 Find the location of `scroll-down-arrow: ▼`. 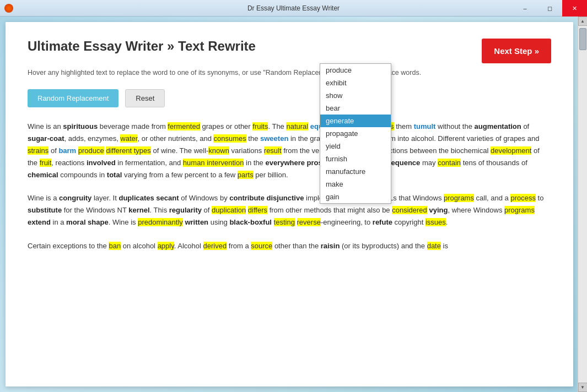

scroll-down-arrow: ▼ is located at coordinates (583, 388).